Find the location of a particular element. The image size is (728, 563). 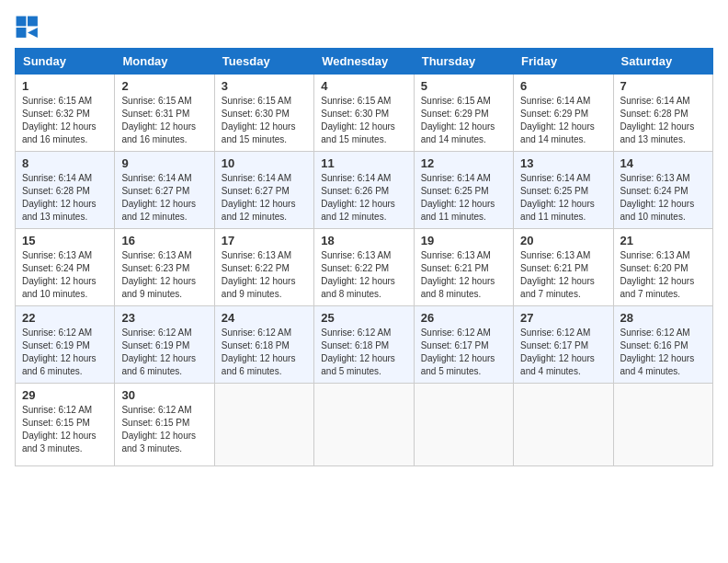

calendar-cell: 2Sunrise: 6:15 AMSunset: 6:31 PMDaylight… is located at coordinates (165, 113).